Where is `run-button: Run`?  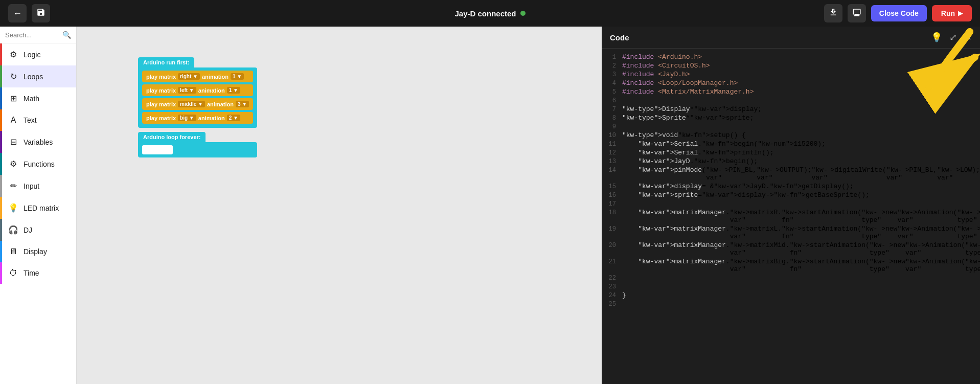
run-button: Run is located at coordinates (952, 13).